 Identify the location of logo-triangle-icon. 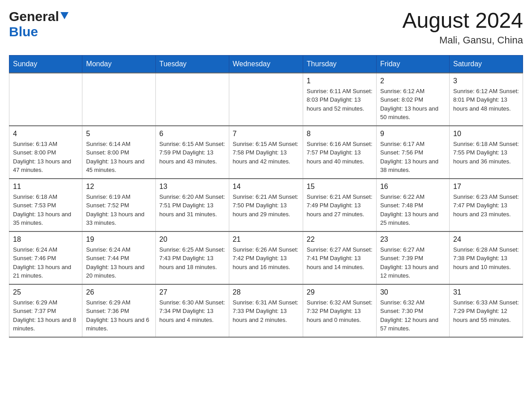
(64, 17).